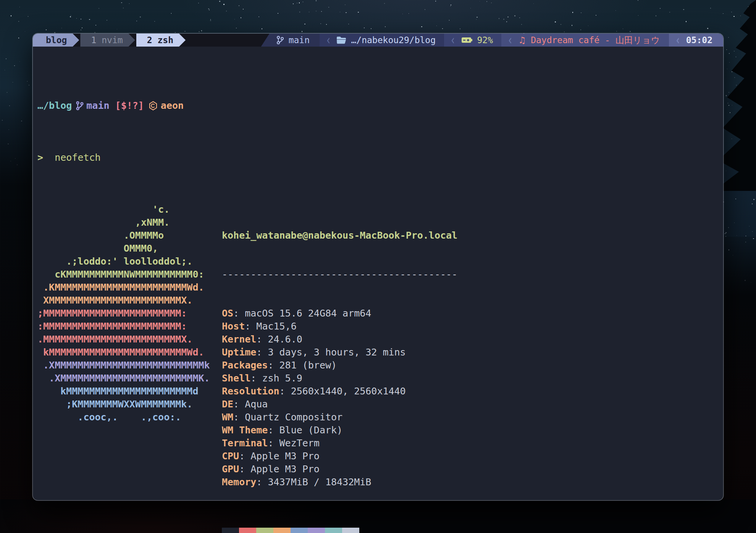 The height and width of the screenshot is (533, 756). What do you see at coordinates (340, 236) in the screenshot?
I see `neofetch-user-host: kohei_watanabe@nabekous-MacBook-Pro.loca…` at bounding box center [340, 236].